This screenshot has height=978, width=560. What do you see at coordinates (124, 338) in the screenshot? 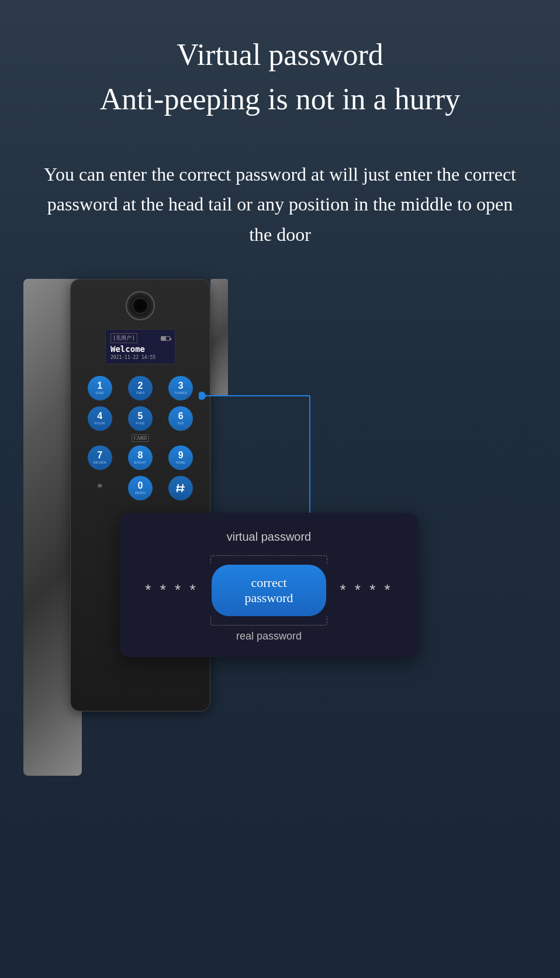
I see `user-label: [无用户]` at bounding box center [124, 338].